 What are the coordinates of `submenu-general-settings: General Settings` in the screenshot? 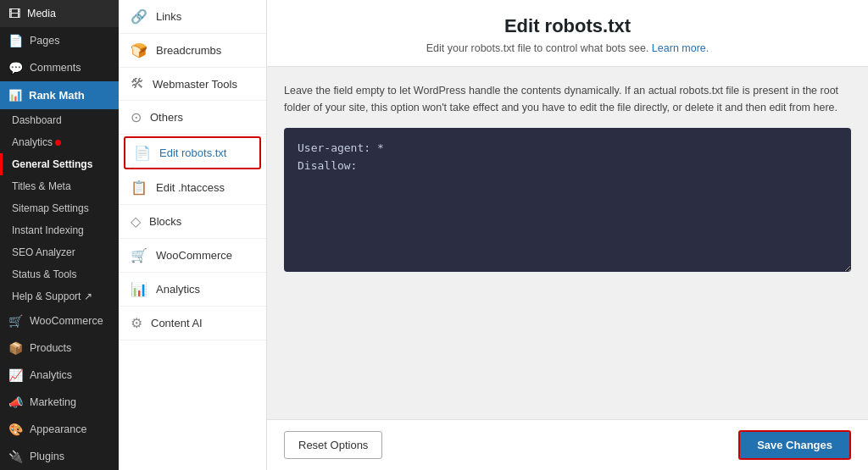 It's located at (59, 164).